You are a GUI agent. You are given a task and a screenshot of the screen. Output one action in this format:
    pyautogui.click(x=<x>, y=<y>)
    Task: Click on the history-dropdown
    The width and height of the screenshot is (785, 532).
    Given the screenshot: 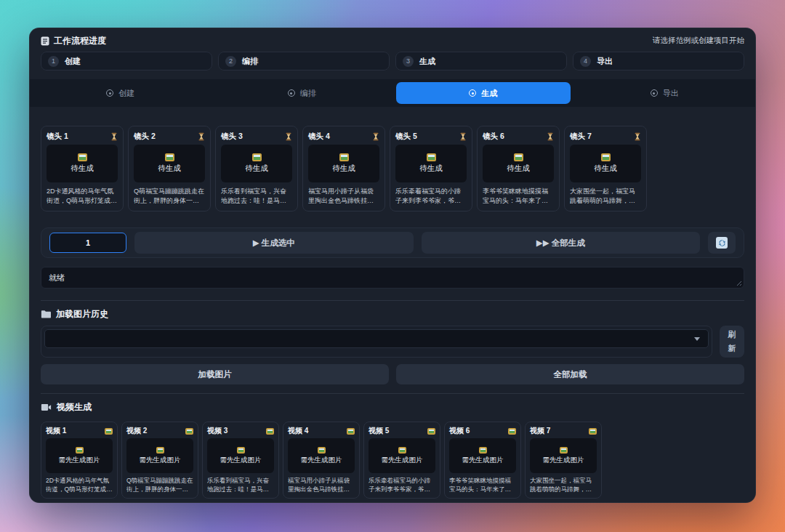 What is the action you would take?
    pyautogui.click(x=377, y=339)
    